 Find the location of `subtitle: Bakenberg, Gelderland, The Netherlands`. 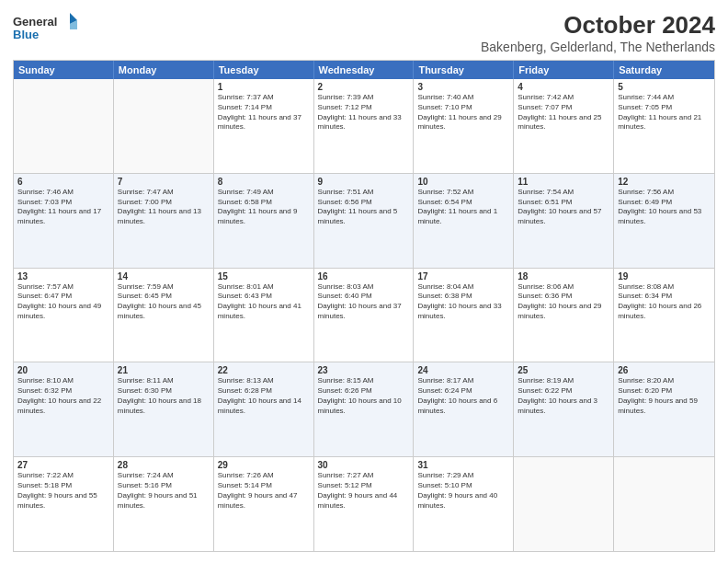

subtitle: Bakenberg, Gelderland, The Netherlands is located at coordinates (597, 47).